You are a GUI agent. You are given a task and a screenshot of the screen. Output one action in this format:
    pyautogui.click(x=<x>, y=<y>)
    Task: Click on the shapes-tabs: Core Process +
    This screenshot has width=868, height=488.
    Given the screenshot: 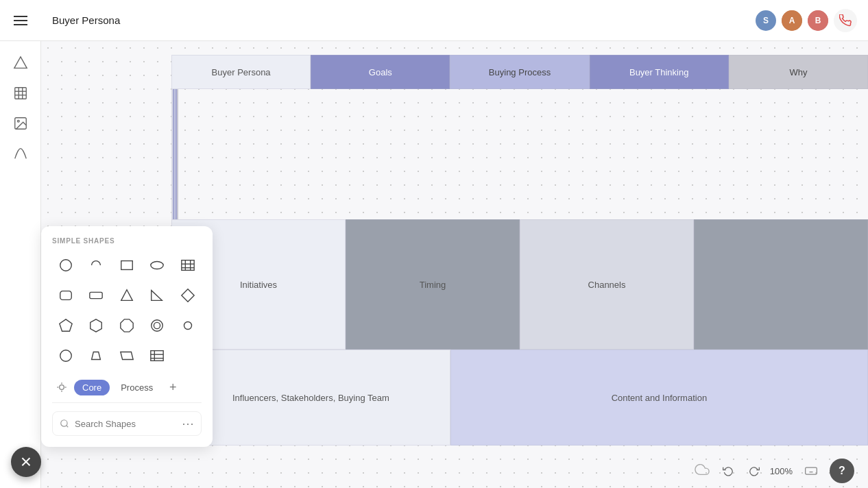 What is the action you would take?
    pyautogui.click(x=127, y=391)
    